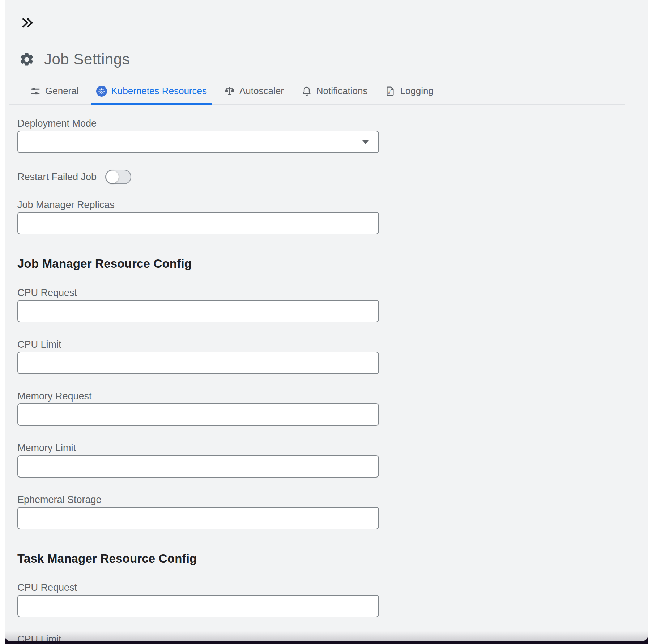 The width and height of the screenshot is (648, 644). I want to click on jm-ephemeral-storage-label: Ephemeral Storage, so click(333, 500).